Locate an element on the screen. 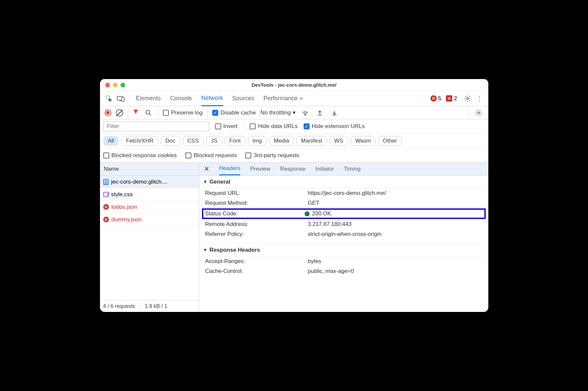 Image resolution: width=588 pixels, height=391 pixels. detail-tab-initiator: Initiator is located at coordinates (325, 169).